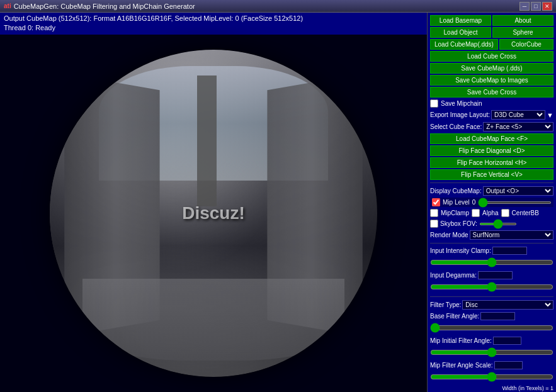  I want to click on alpha-label: Alpha, so click(491, 213).